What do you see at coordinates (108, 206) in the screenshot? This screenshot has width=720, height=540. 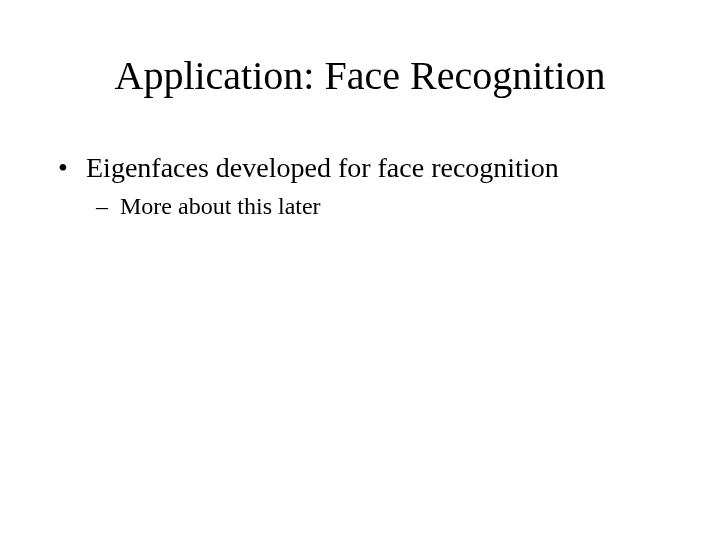 I see `dash-marker-icon: –` at bounding box center [108, 206].